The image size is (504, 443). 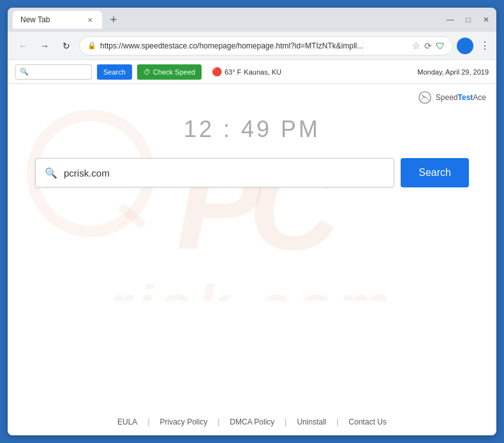 What do you see at coordinates (337, 422) in the screenshot?
I see `footer-sep-4: |` at bounding box center [337, 422].